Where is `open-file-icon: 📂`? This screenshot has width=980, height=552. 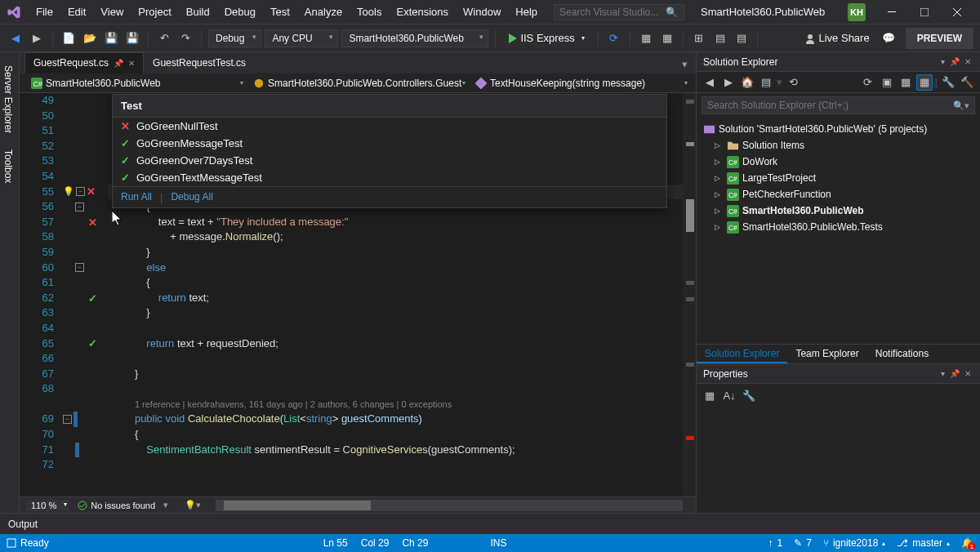
open-file-icon: 📂 is located at coordinates (90, 38).